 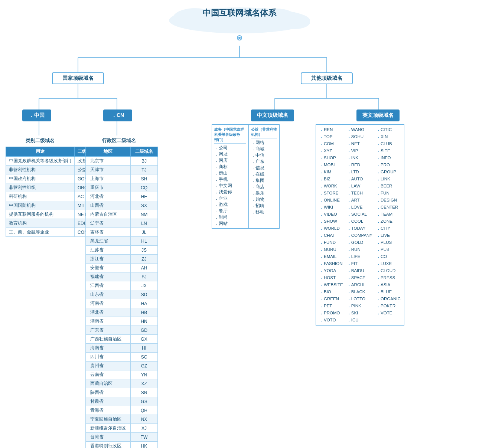 What do you see at coordinates (359, 257) in the screenshot?
I see `en-tld-item: ．LIFE` at bounding box center [359, 257].